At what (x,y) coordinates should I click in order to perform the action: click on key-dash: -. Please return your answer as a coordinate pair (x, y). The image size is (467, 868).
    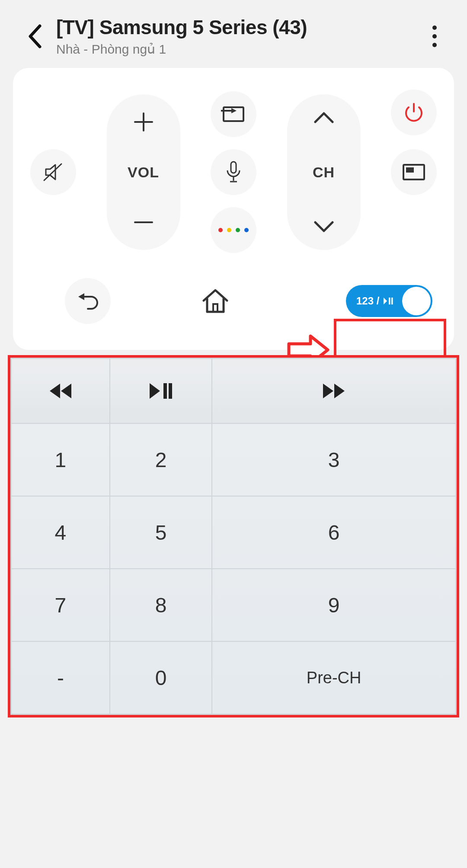
    Looking at the image, I should click on (61, 678).